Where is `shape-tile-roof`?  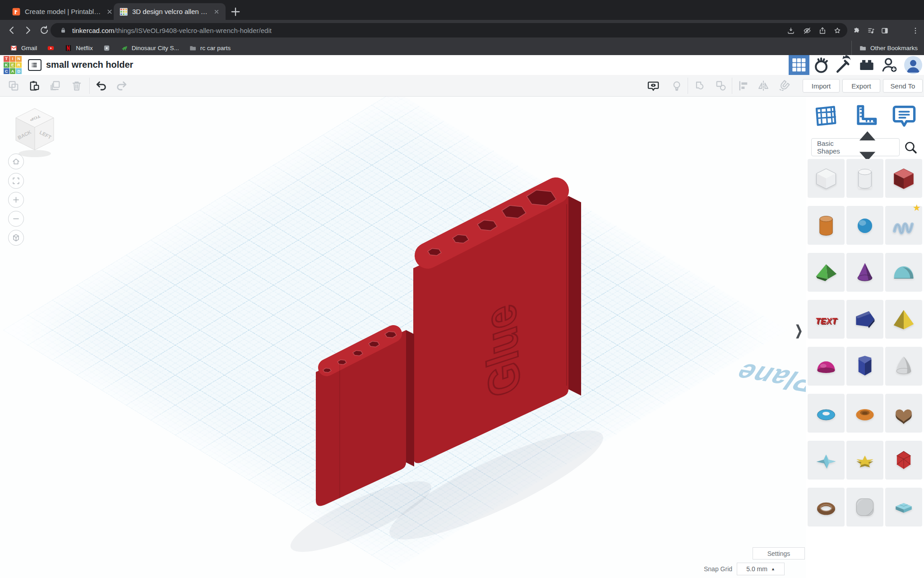 shape-tile-roof is located at coordinates (826, 272).